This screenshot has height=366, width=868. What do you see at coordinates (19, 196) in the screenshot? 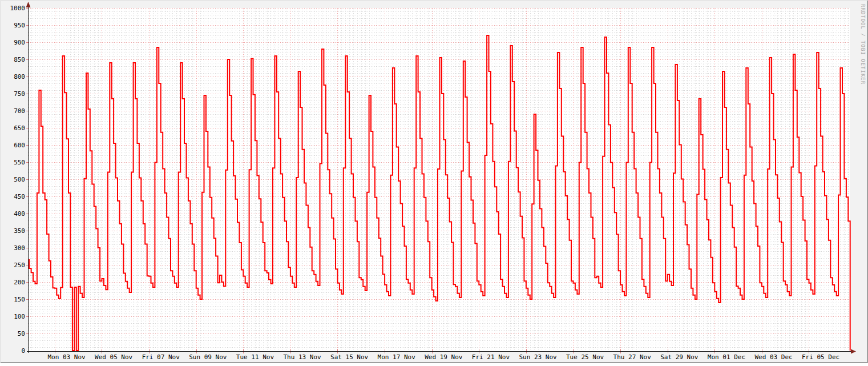
I see `y-axis-label: 450` at bounding box center [19, 196].